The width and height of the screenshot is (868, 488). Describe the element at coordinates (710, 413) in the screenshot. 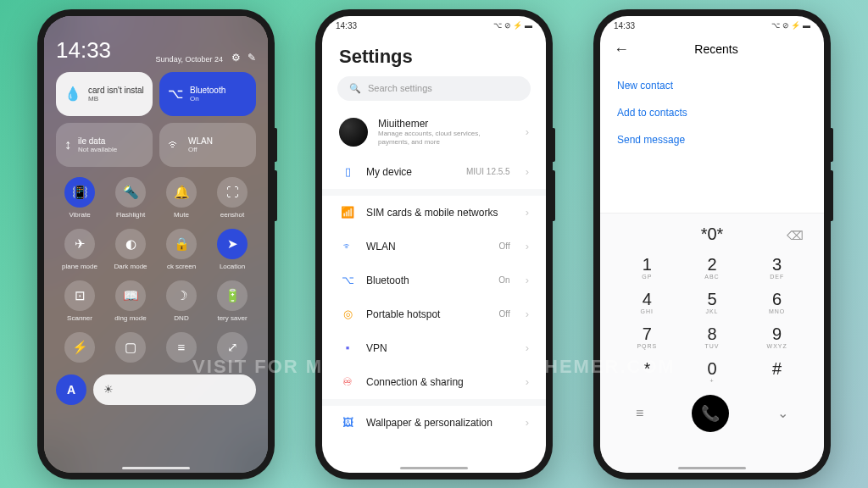

I see `call-button: 📞` at that location.